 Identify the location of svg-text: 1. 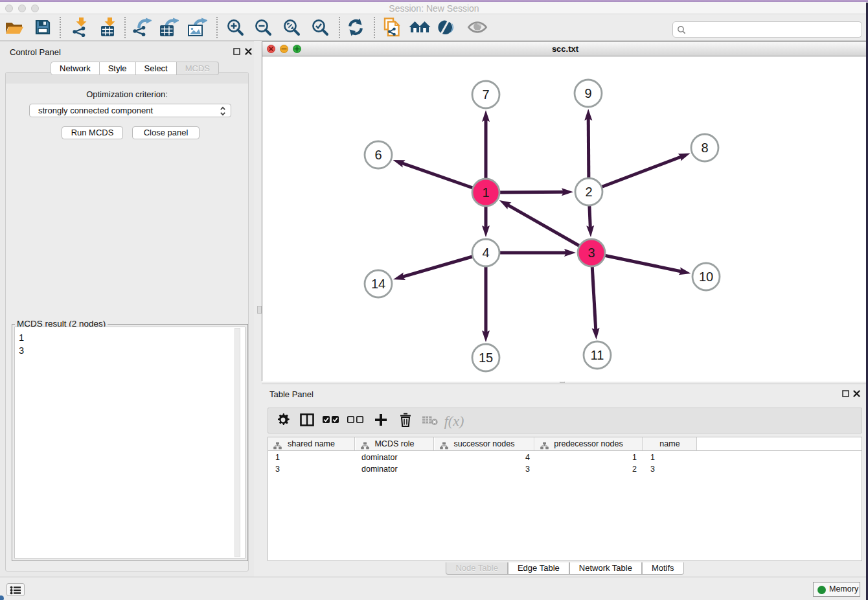
(486, 192).